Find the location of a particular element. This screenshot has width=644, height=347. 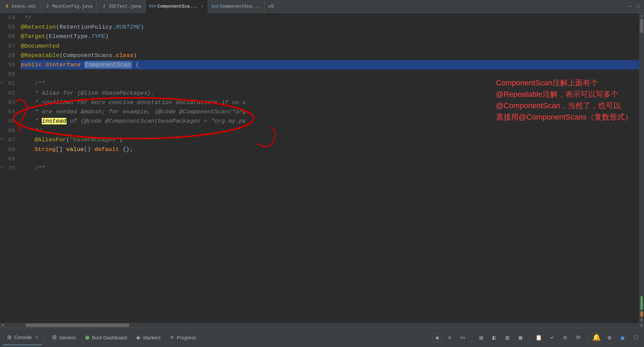

line-number: 55 is located at coordinates (10, 27).